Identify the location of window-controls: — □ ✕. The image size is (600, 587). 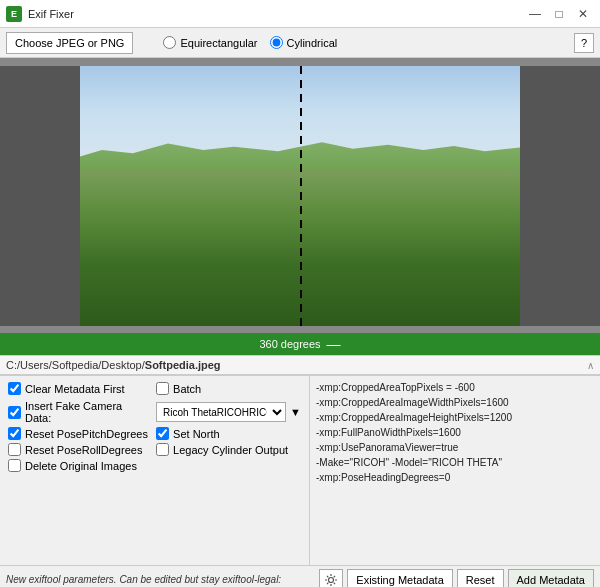
(559, 14).